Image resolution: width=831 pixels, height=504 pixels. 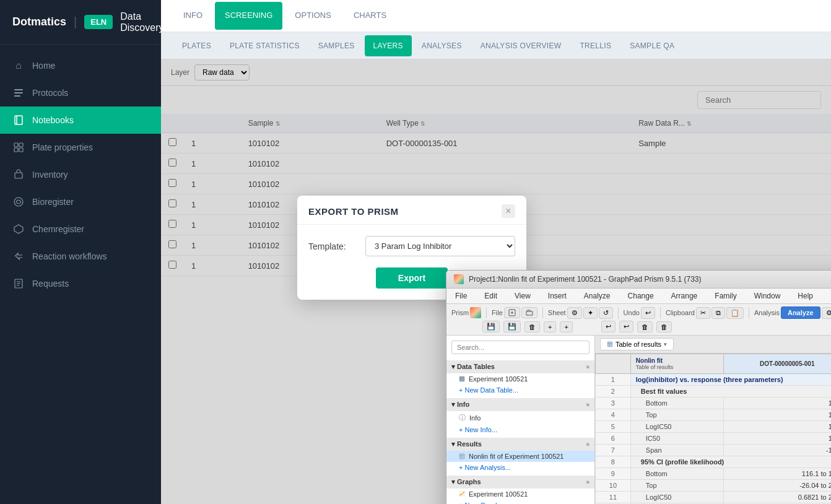 I want to click on prism-table-row: 11 LogIC50 0.6821 to 2.246 2.871 to 3.91…, so click(x=713, y=498).